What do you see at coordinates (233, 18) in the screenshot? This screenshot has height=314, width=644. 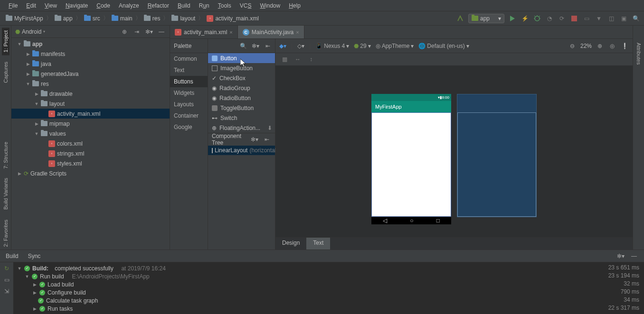 I see `breadcrumb-file: ◦activity_main.xml` at bounding box center [233, 18].